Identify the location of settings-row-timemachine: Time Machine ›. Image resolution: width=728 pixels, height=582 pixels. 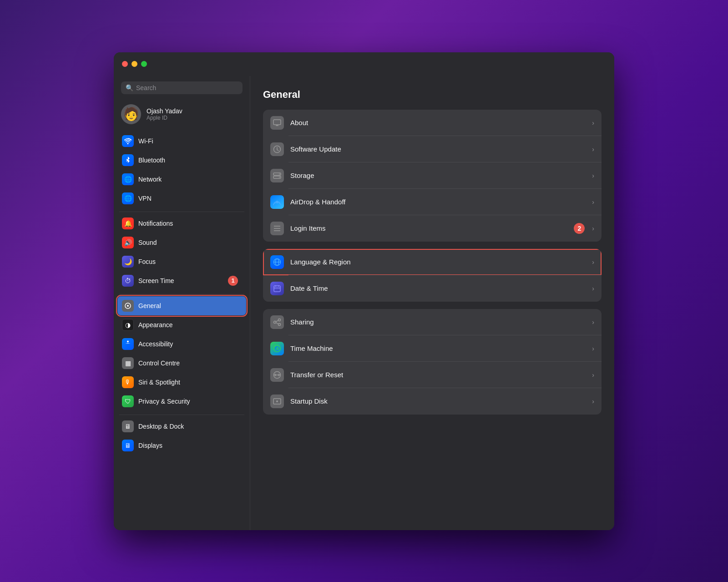
(432, 349).